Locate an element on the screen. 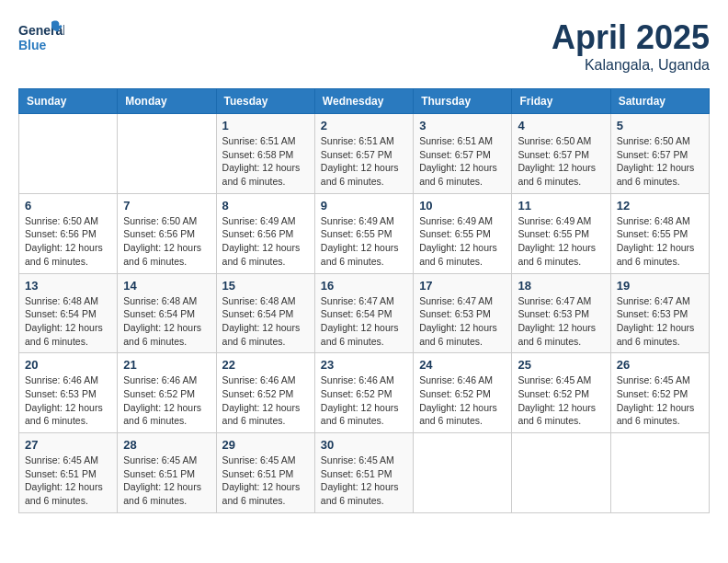  day-header-friday: Friday is located at coordinates (561, 101).